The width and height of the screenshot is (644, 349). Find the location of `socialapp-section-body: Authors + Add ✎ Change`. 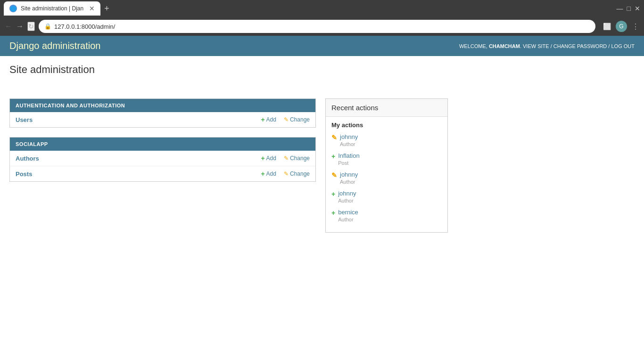

socialapp-section-body: Authors + Add ✎ Change is located at coordinates (163, 166).